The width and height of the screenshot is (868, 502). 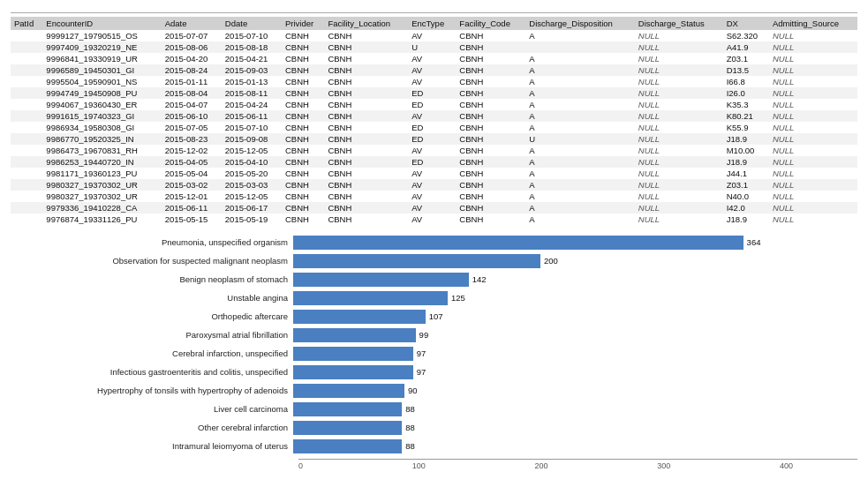 I want to click on table-cell: 9986473_19670831_RH, so click(x=102, y=150).